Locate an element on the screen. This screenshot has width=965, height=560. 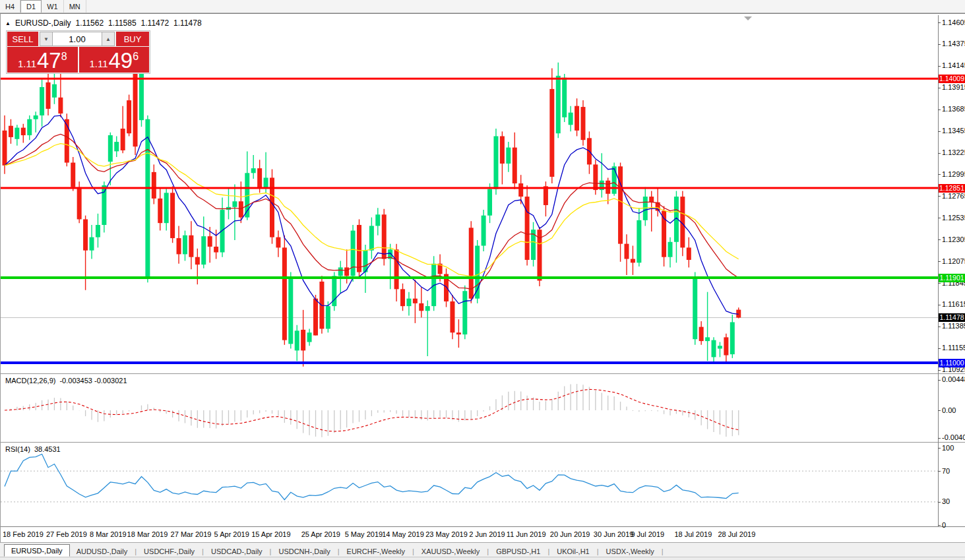
tab-xauusd-weekly: XAUUSD-,Weekly is located at coordinates (451, 551).